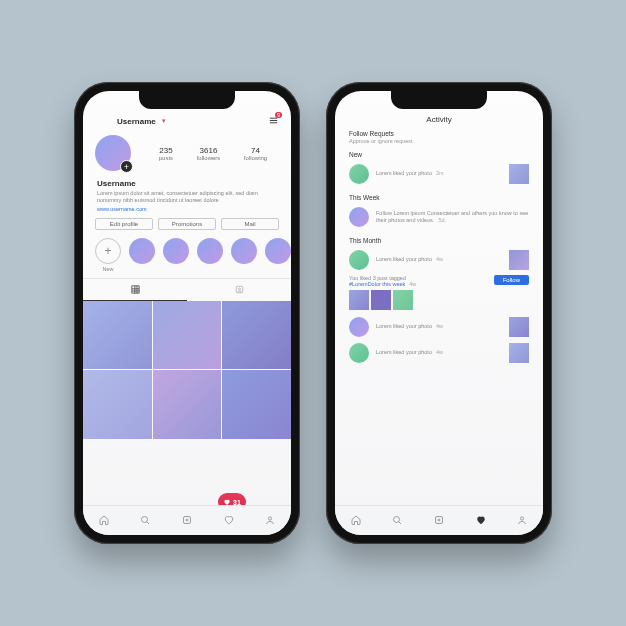 The image size is (626, 626). I want to click on section-this-month: This Month, so click(439, 238).